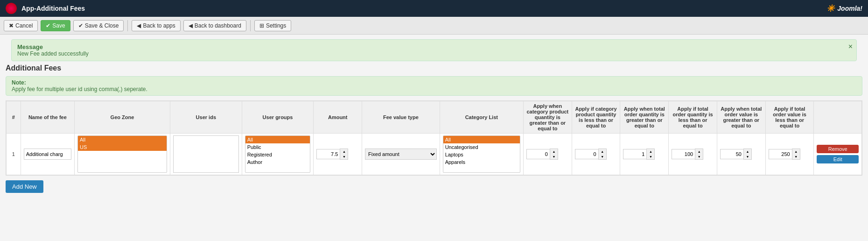  Describe the element at coordinates (338, 118) in the screenshot. I see `col-header-amount: Amount` at that location.